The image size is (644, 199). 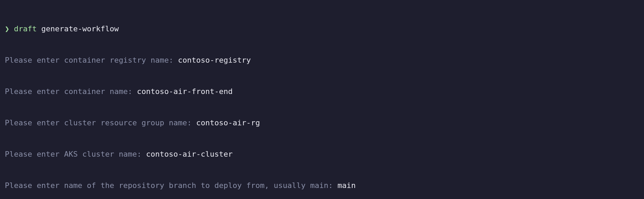 What do you see at coordinates (322, 29) in the screenshot?
I see `command-line: ❯ draft generate-workflow` at bounding box center [322, 29].